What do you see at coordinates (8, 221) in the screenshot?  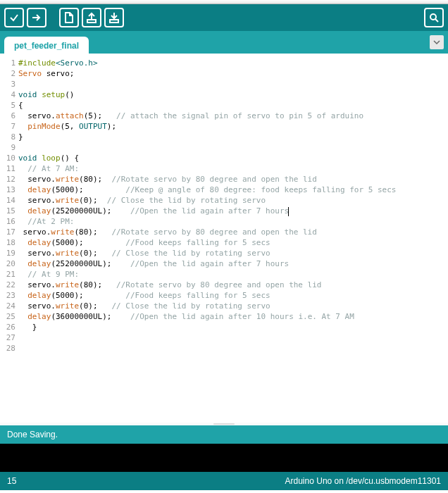 I see `line-number: 16` at bounding box center [8, 221].